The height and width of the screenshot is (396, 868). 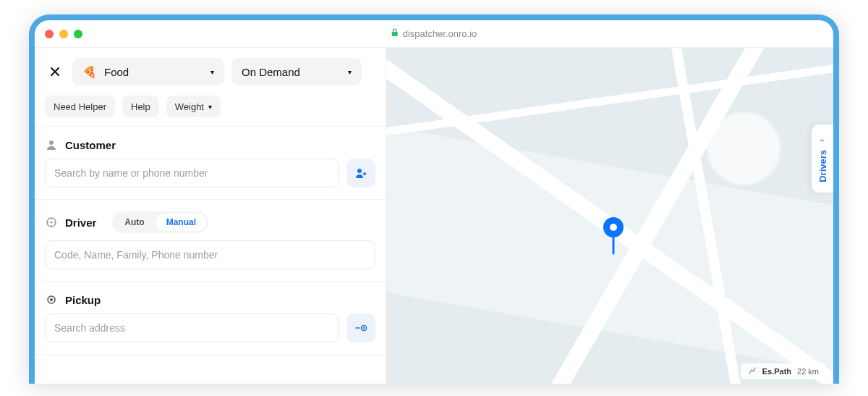 I want to click on estimated-path-badge: Es.Path 22 km, so click(x=783, y=371).